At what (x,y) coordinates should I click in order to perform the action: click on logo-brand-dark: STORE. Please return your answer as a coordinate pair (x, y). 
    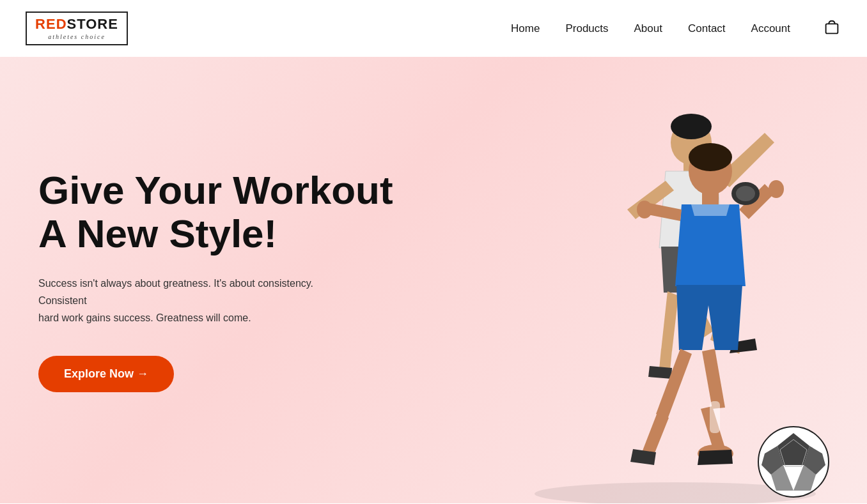
    Looking at the image, I should click on (93, 24).